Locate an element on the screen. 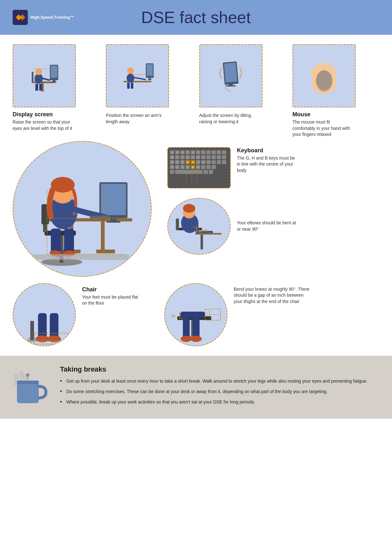 The image size is (392, 558). bottom-row: Chair Your feet must be placed flat on t… is located at coordinates (196, 315).